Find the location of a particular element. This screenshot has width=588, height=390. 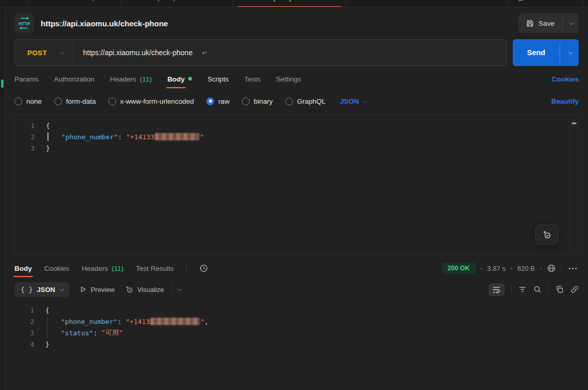

raw-format-dropdown: JSON is located at coordinates (353, 101).